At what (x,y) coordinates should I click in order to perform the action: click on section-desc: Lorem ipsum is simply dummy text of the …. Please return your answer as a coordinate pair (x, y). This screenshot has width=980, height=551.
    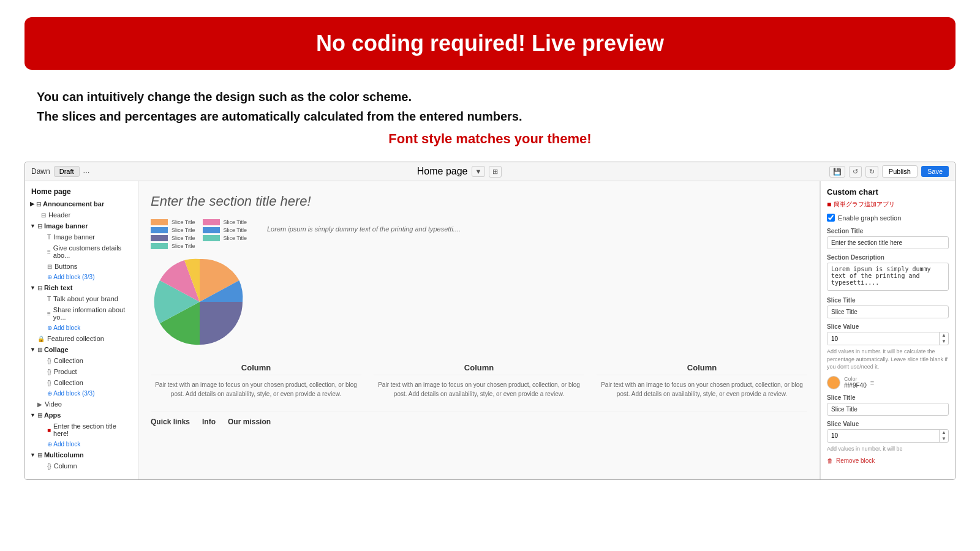
    Looking at the image, I should click on (537, 226).